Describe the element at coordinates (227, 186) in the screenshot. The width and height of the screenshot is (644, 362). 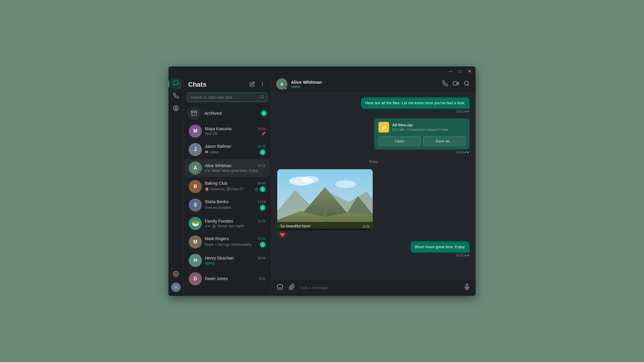
I see `chat-list-panel: Chats` at that location.